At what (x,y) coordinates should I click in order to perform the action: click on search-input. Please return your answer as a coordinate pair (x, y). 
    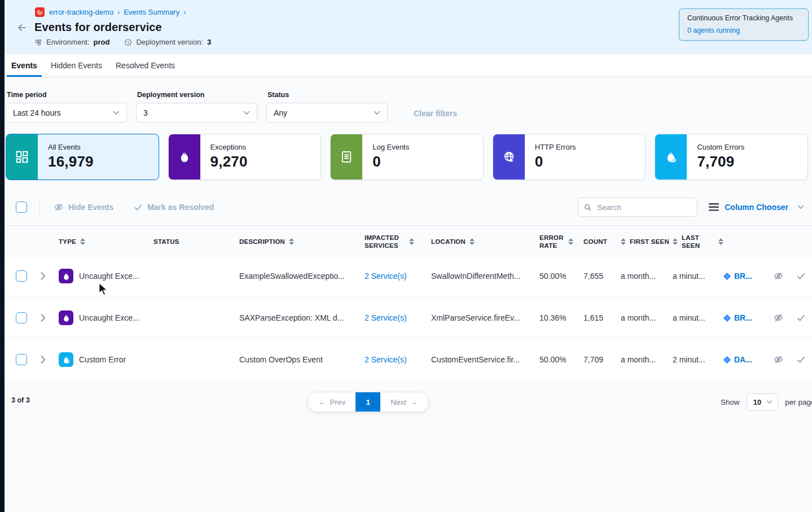
    Looking at the image, I should click on (643, 208).